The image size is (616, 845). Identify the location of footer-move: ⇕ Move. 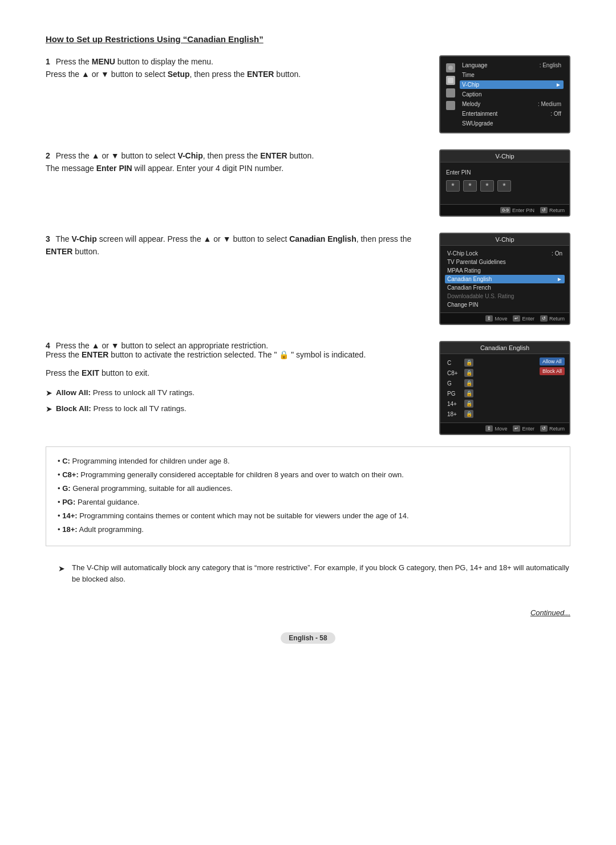
(496, 318).